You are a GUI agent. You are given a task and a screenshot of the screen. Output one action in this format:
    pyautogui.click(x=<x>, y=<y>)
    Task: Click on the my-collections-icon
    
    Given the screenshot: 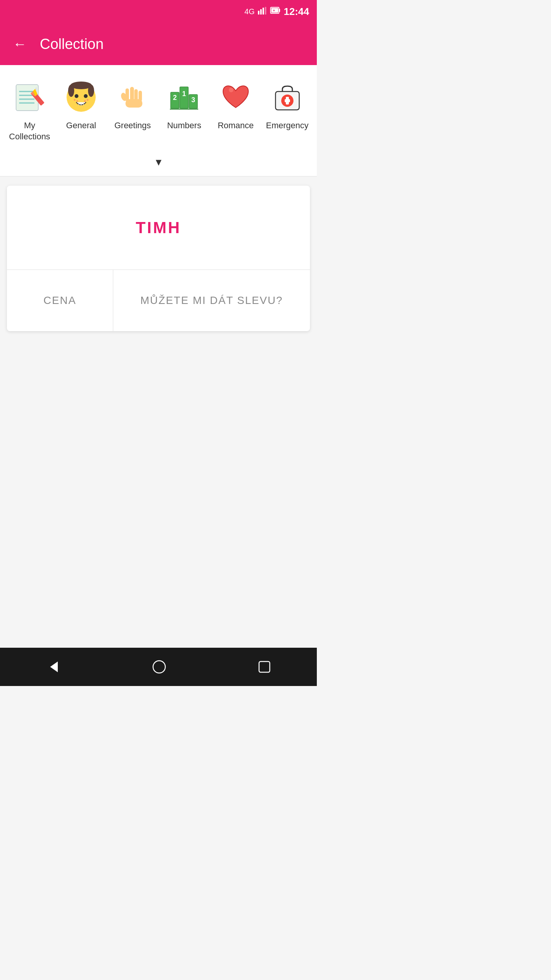 What is the action you would take?
    pyautogui.click(x=29, y=97)
    